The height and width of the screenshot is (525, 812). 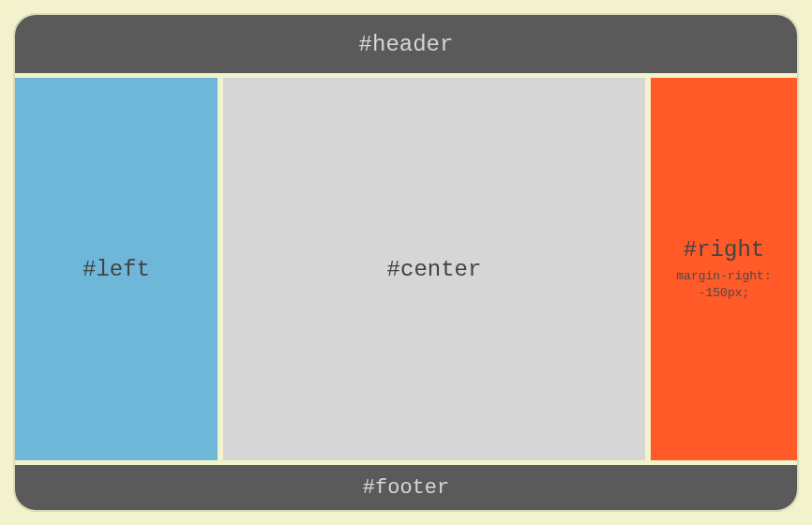 What do you see at coordinates (724, 285) in the screenshot?
I see `right-caption: margin-right: -150px;` at bounding box center [724, 285].